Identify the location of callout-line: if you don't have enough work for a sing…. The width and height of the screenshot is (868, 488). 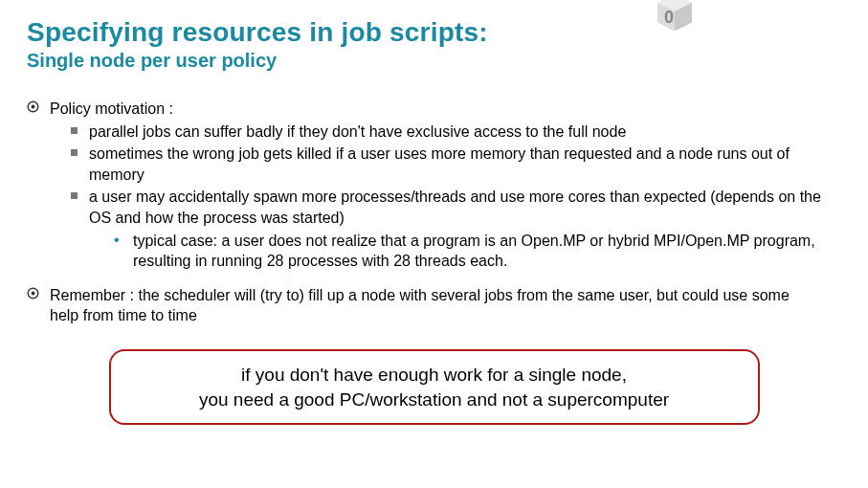
(434, 375).